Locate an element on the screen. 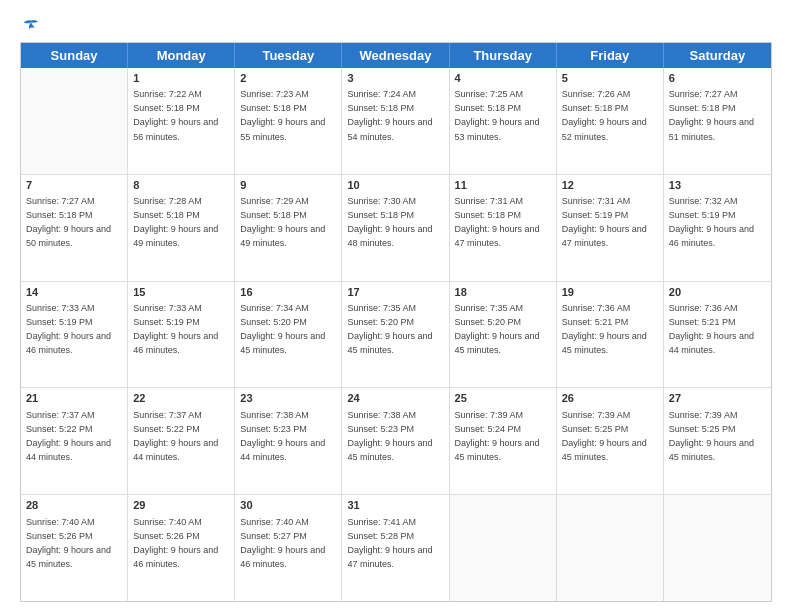 The image size is (792, 612). day-number: 19 is located at coordinates (610, 292).